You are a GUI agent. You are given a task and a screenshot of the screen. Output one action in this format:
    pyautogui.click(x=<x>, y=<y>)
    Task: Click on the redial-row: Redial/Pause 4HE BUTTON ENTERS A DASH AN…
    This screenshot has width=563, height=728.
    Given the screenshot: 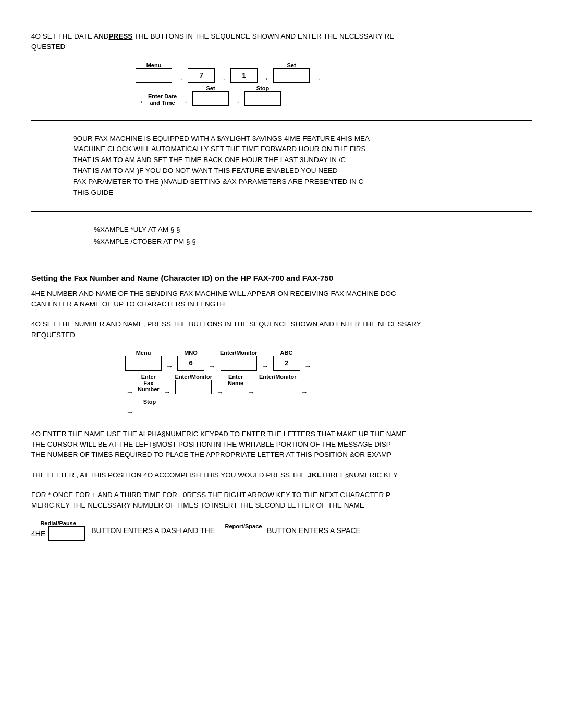 What is the action you would take?
    pyautogui.click(x=282, y=530)
    